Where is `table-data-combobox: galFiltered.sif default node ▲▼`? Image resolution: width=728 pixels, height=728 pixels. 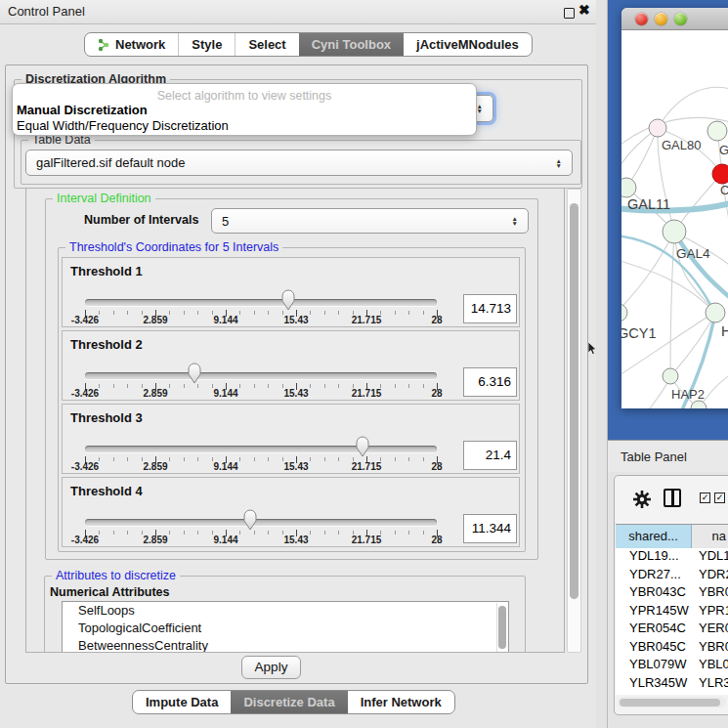 table-data-combobox: galFiltered.sif default node ▲▼ is located at coordinates (299, 162).